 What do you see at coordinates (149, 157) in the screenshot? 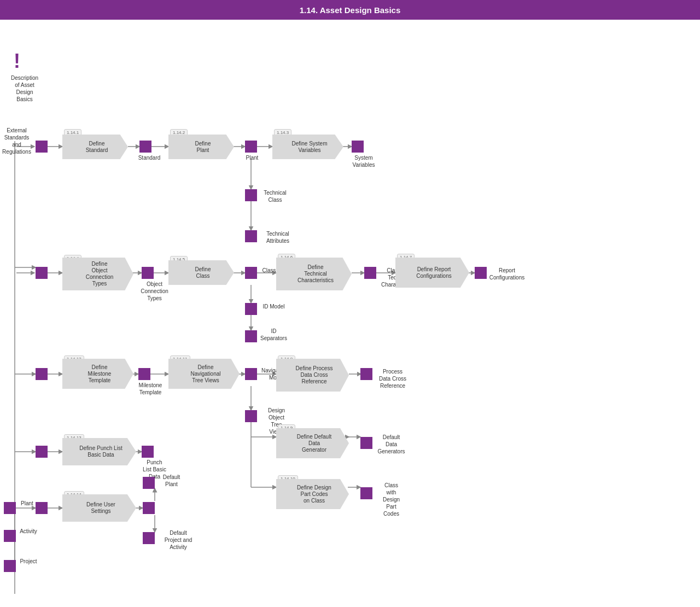
I see `standard-label: Standard` at bounding box center [149, 157].